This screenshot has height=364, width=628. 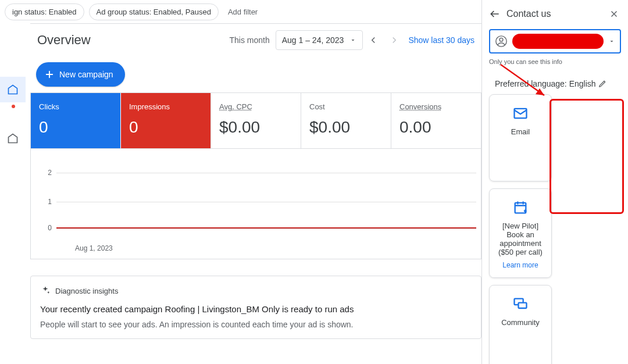 What do you see at coordinates (256, 307) in the screenshot?
I see `diagnostic-card: Diagnostic insights Your recently create…` at bounding box center [256, 307].